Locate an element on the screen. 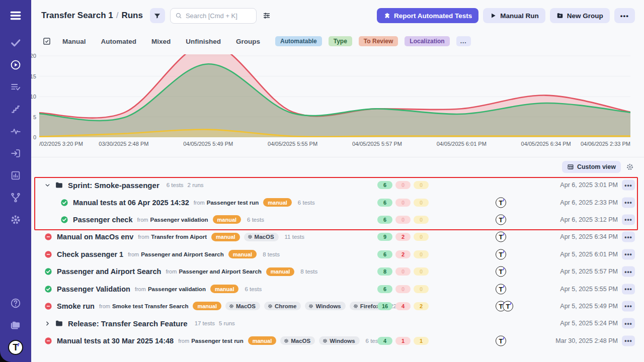  run-tests-count: 6 tests is located at coordinates (306, 203).